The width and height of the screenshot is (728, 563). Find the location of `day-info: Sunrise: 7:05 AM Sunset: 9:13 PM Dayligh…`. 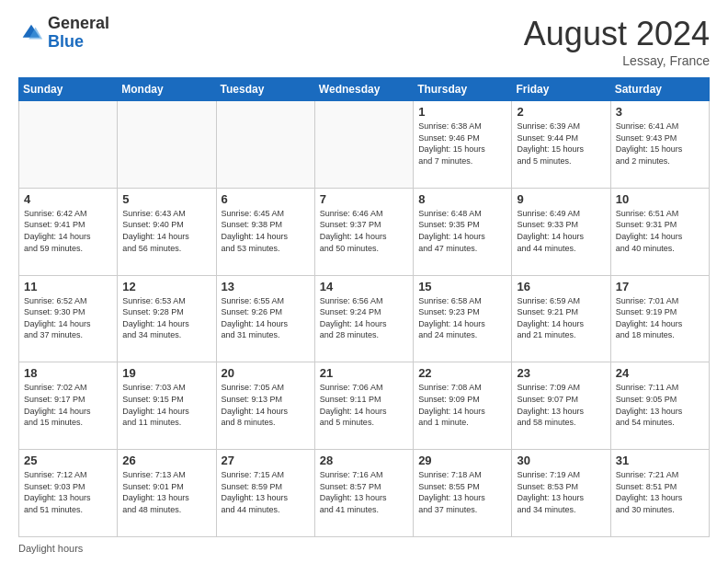

day-info: Sunrise: 7:05 AM Sunset: 9:13 PM Dayligh… is located at coordinates (266, 405).